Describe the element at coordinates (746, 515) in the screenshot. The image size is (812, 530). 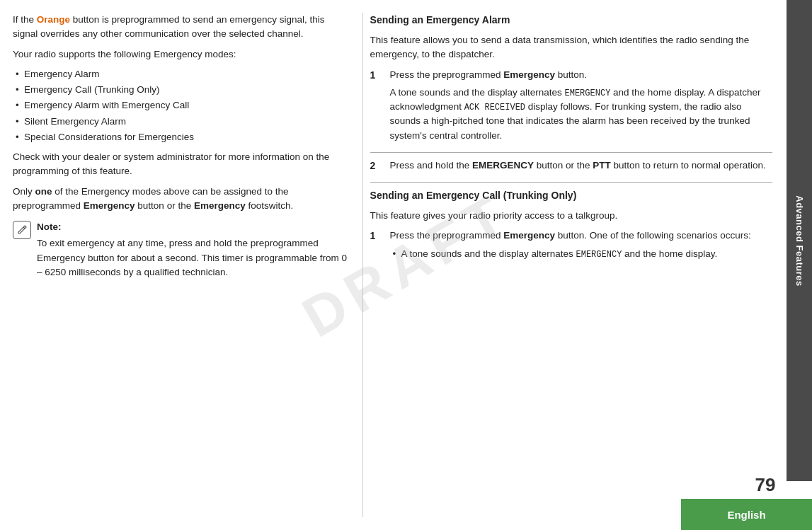
I see `english-label: English` at that location.